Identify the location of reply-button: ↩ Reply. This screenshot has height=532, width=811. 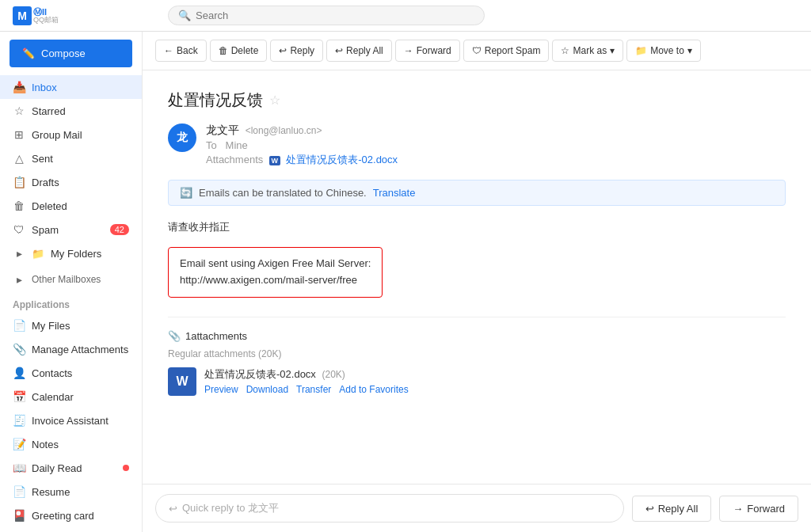
(296, 51).